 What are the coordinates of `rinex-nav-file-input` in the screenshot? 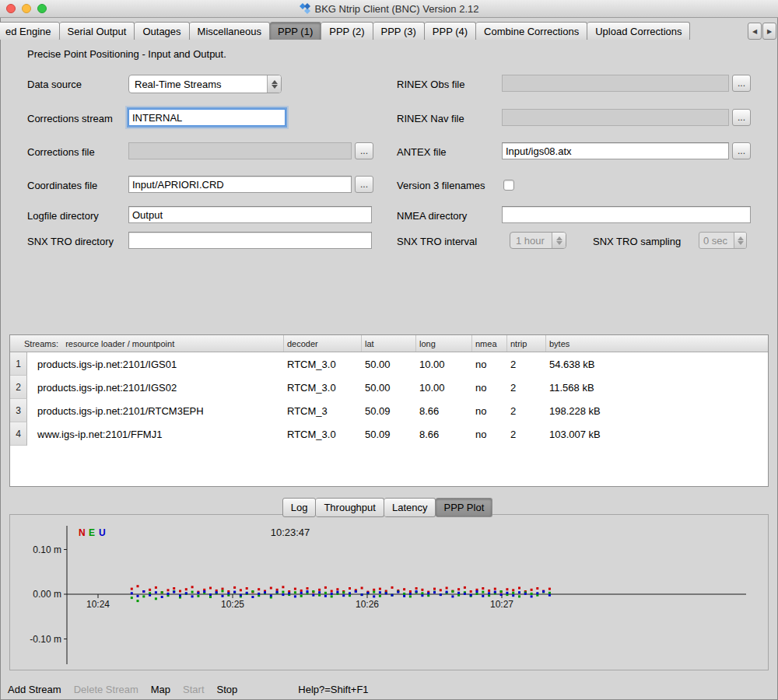 It's located at (615, 117).